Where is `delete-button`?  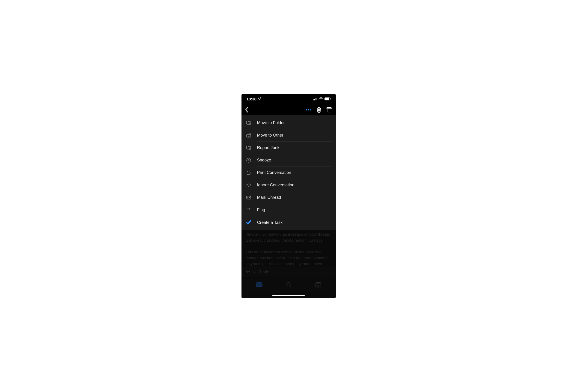 delete-button is located at coordinates (319, 110).